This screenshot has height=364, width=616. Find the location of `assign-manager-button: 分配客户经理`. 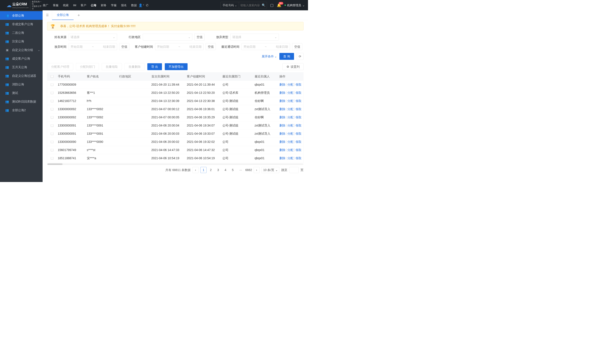

assign-manager-button: 分配客户经理 is located at coordinates (60, 67).